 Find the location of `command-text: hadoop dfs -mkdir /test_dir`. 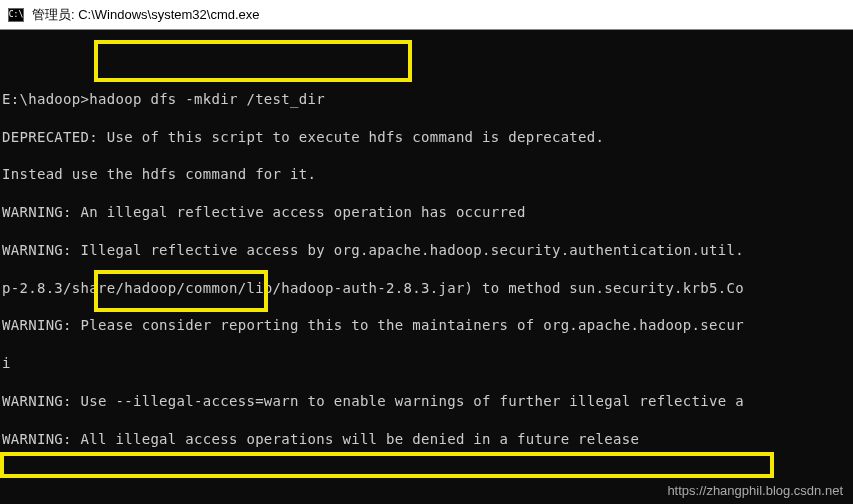

command-text: hadoop dfs -mkdir /test_dir is located at coordinates (207, 99).